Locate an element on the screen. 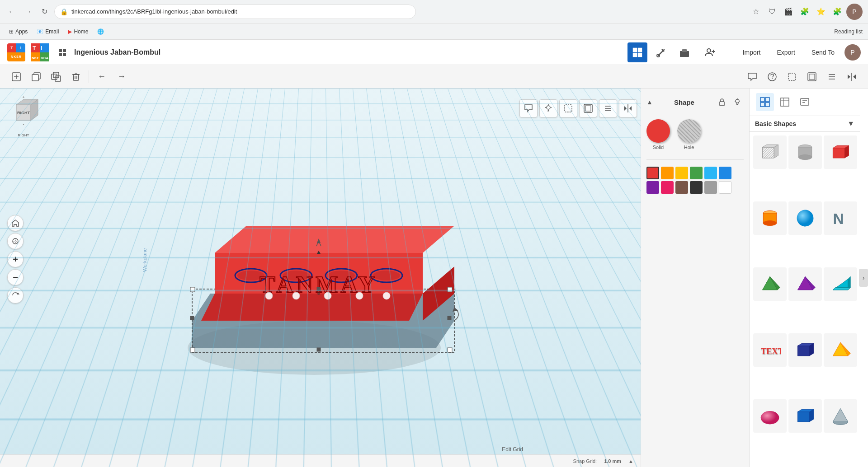  grid-view-tab is located at coordinates (765, 102).